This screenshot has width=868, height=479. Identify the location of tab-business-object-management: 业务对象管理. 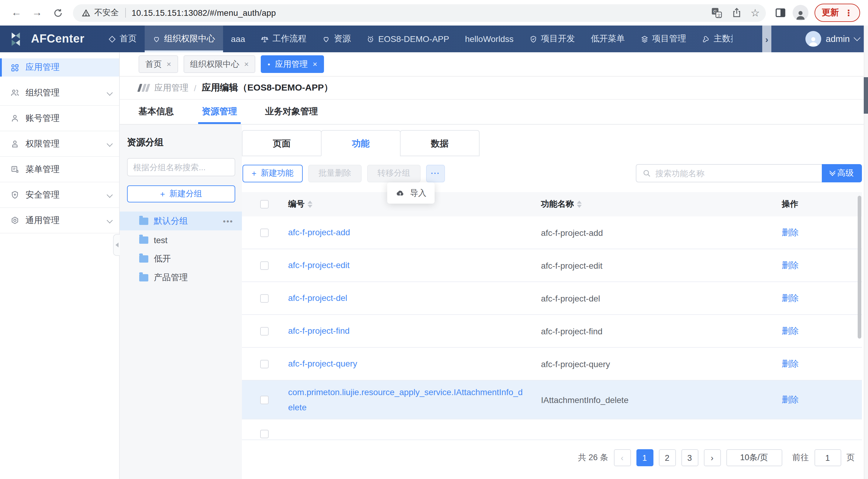
(291, 112).